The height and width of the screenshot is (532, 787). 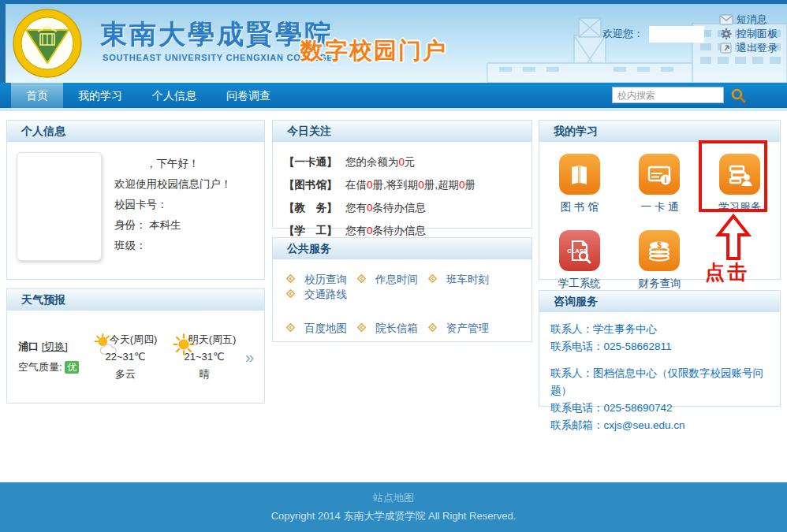 I want to click on focus-text: 您的余额为, so click(x=372, y=162).